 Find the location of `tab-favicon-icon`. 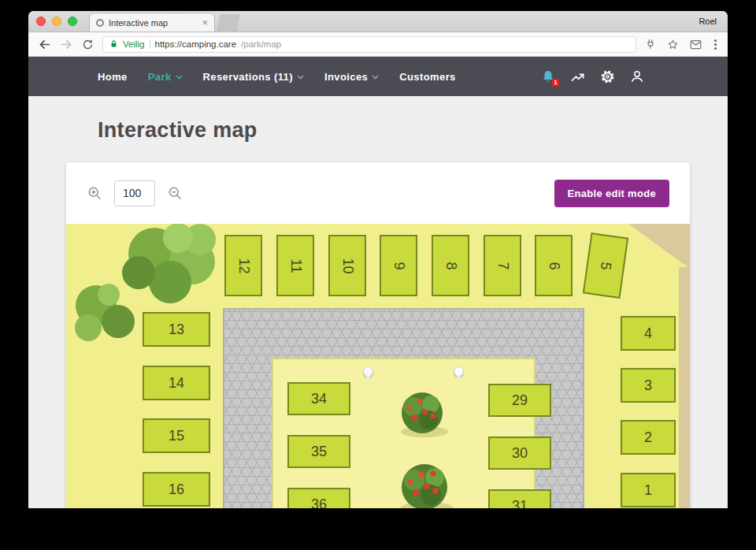

tab-favicon-icon is located at coordinates (100, 23).